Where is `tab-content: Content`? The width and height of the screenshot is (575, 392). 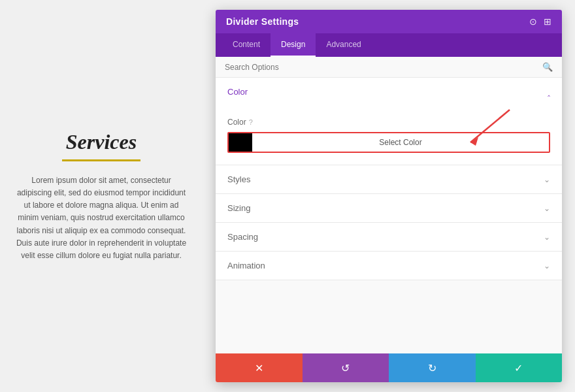 tab-content: Content is located at coordinates (246, 45).